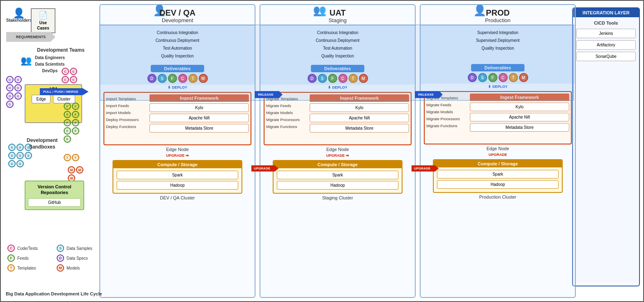 The image size is (644, 302). I want to click on del-t: T, so click(193, 78).